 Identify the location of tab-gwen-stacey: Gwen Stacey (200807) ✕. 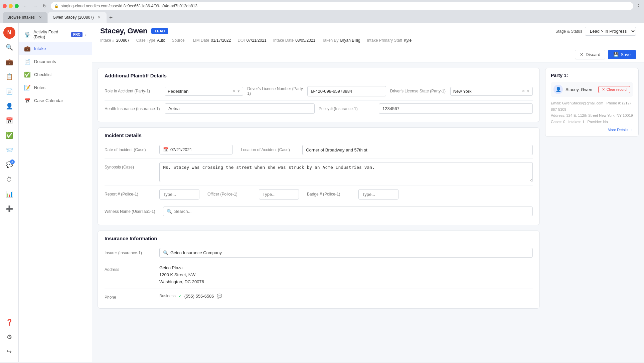
(77, 17).